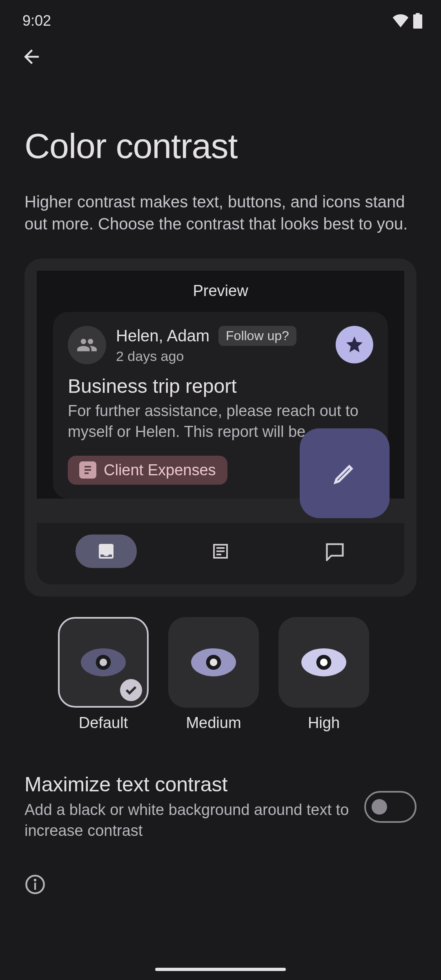 The width and height of the screenshot is (441, 980). Describe the element at coordinates (131, 690) in the screenshot. I see `check-badge` at that location.